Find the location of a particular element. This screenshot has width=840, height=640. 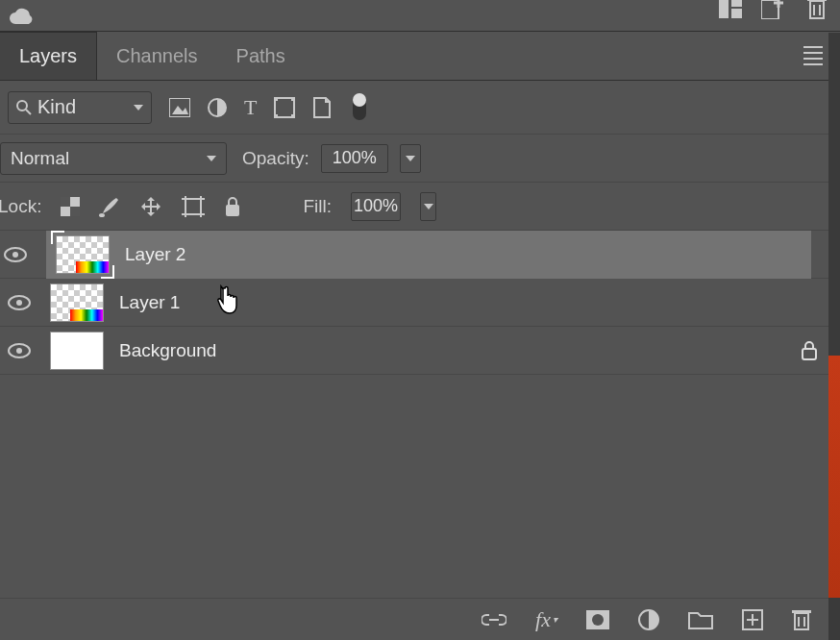

fx-icon: fx▾ is located at coordinates (546, 620).